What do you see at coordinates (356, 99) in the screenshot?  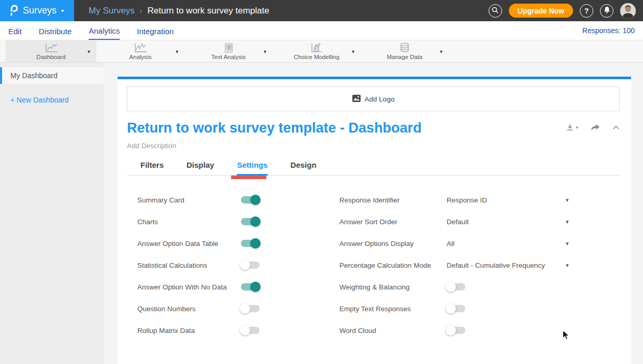 I see `image-icon` at bounding box center [356, 99].